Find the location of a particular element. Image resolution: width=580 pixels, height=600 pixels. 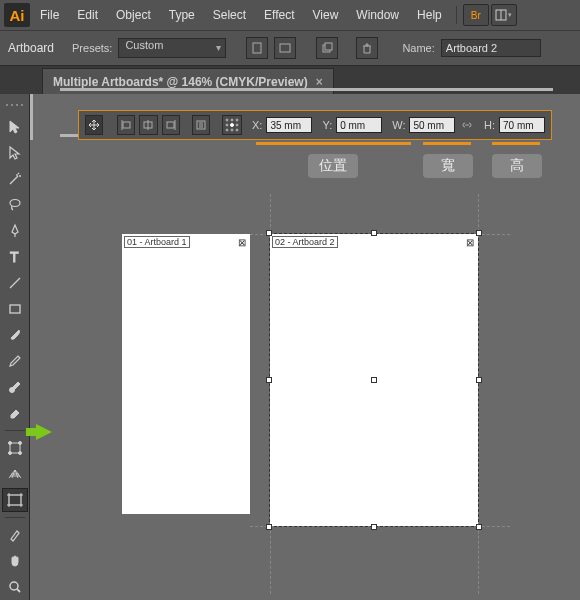

annotation-arrow-icon is located at coordinates (44, 432).